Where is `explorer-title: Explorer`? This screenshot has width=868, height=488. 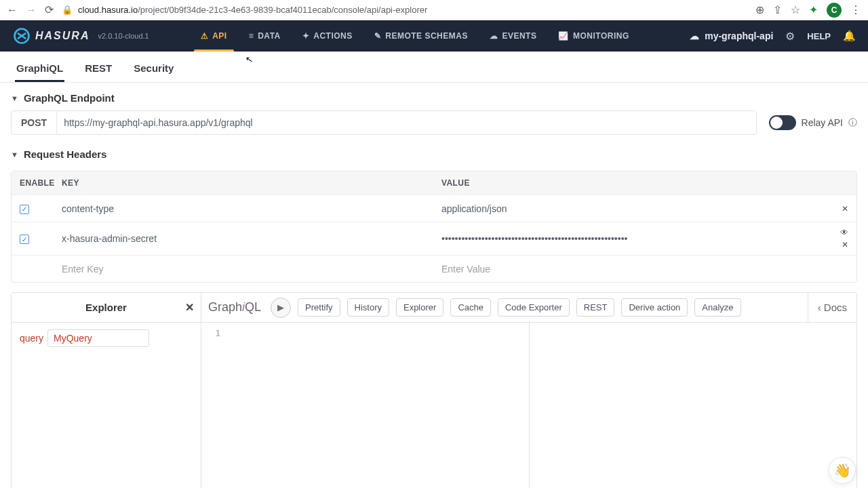 explorer-title: Explorer is located at coordinates (106, 308).